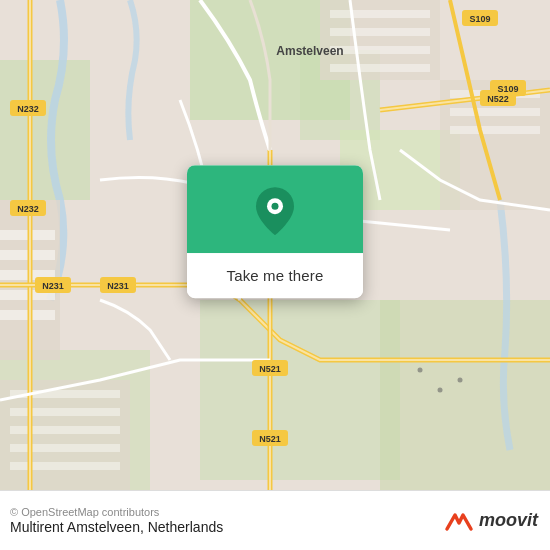 The width and height of the screenshot is (550, 550). Describe the element at coordinates (508, 520) in the screenshot. I see `moovit-text: moovit` at that location.